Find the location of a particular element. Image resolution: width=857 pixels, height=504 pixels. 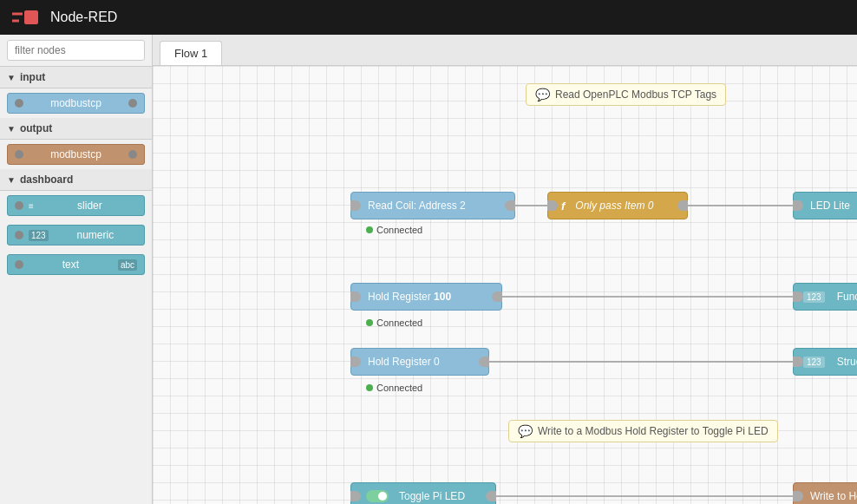

status-connected-n1: Connected is located at coordinates (394, 230).